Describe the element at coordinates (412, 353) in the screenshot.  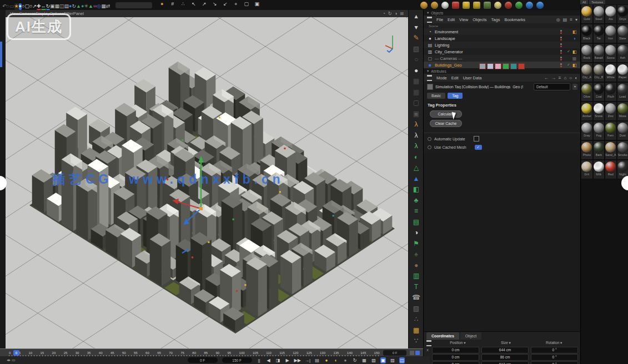
I see `ruler-option-button` at that location.